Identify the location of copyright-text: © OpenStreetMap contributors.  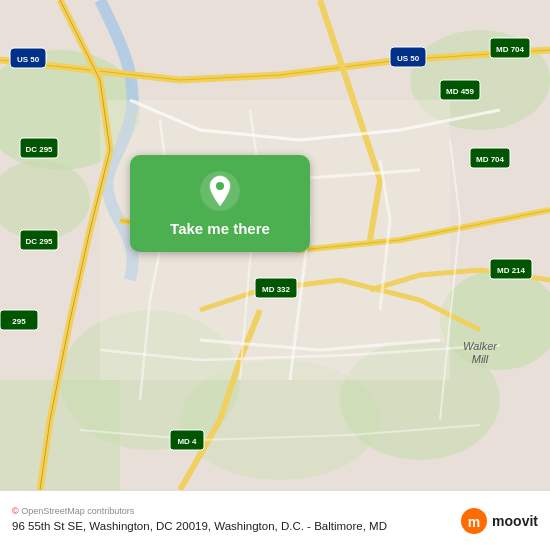
(231, 511).